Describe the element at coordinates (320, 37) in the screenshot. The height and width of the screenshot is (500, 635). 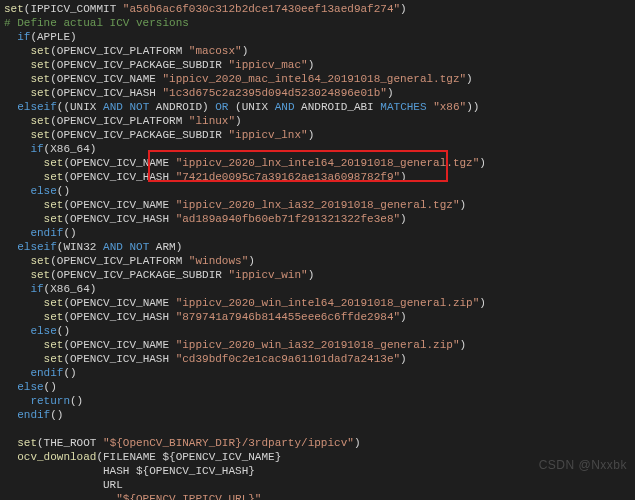
I see `code-line: if(APPLE)` at that location.